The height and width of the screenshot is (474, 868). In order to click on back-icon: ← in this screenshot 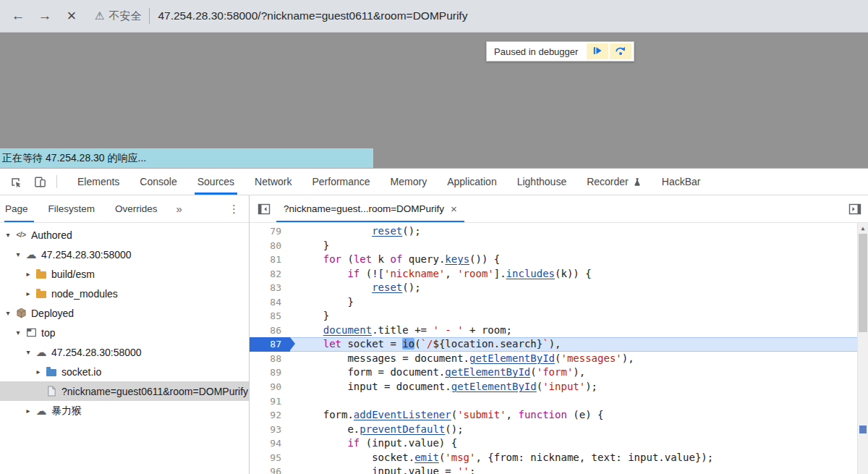, I will do `click(18, 16)`.